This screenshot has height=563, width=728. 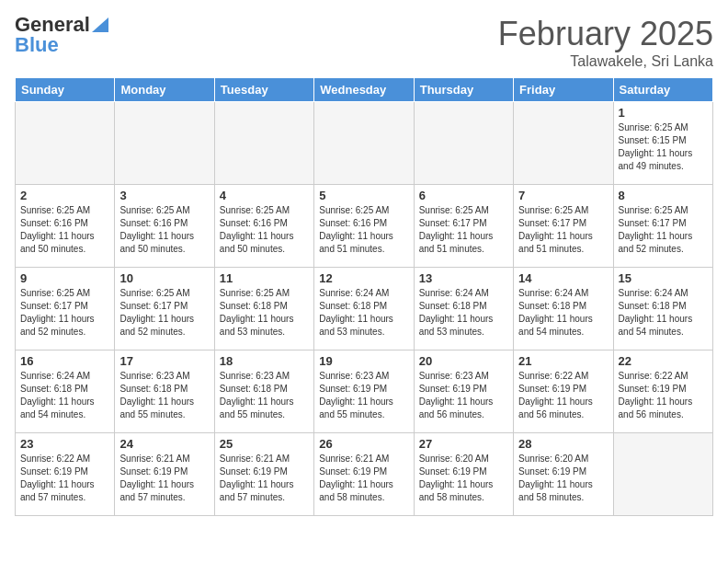 What do you see at coordinates (563, 443) in the screenshot?
I see `day-number: 28` at bounding box center [563, 443].